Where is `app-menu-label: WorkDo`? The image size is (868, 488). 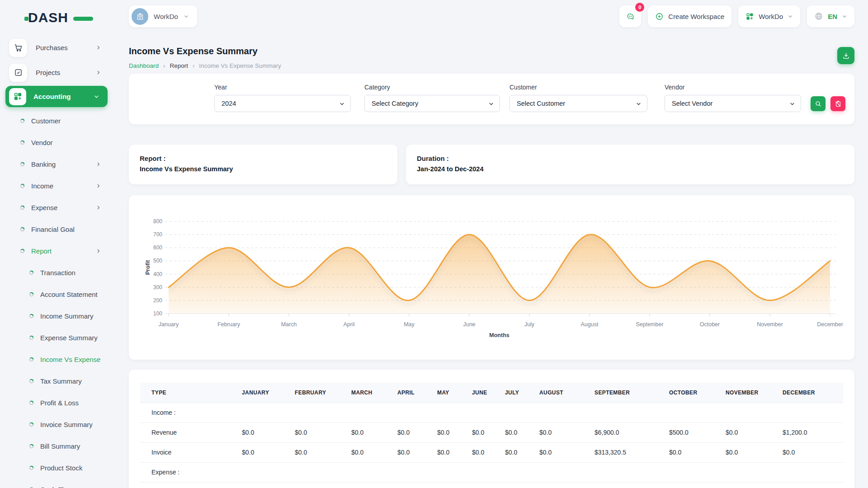
app-menu-label: WorkDo is located at coordinates (771, 16).